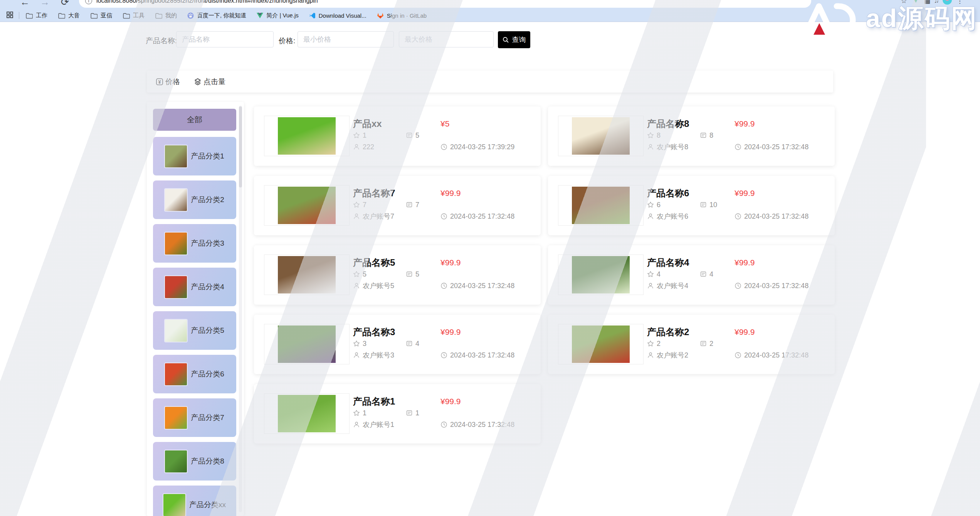 This screenshot has height=516, width=980. Describe the element at coordinates (412, 205) in the screenshot. I see `views-count: 7` at that location.